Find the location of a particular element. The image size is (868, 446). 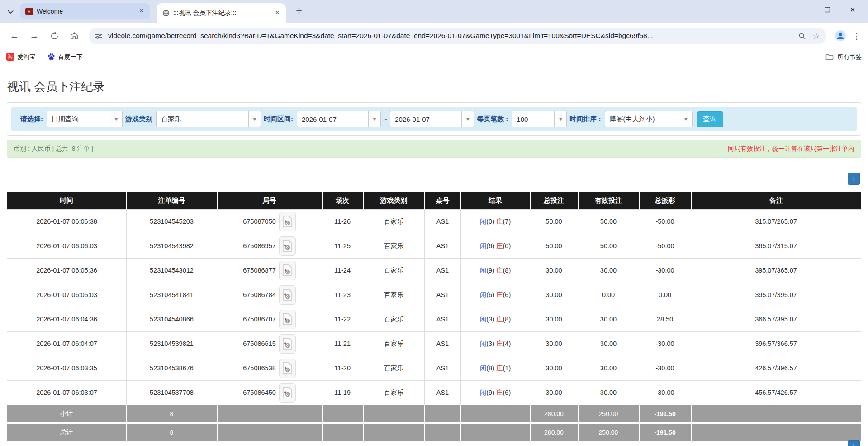

url-text: videoie.com/game/betrecord_search/kind3?… is located at coordinates (450, 36).